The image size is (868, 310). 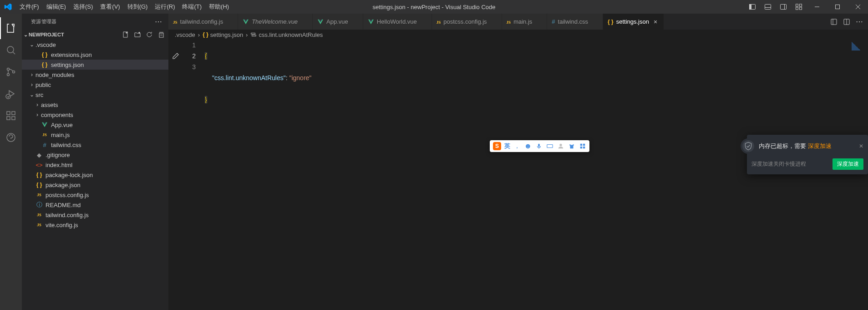 I want to click on file-item: { }package-lock.json, so click(x=95, y=175).